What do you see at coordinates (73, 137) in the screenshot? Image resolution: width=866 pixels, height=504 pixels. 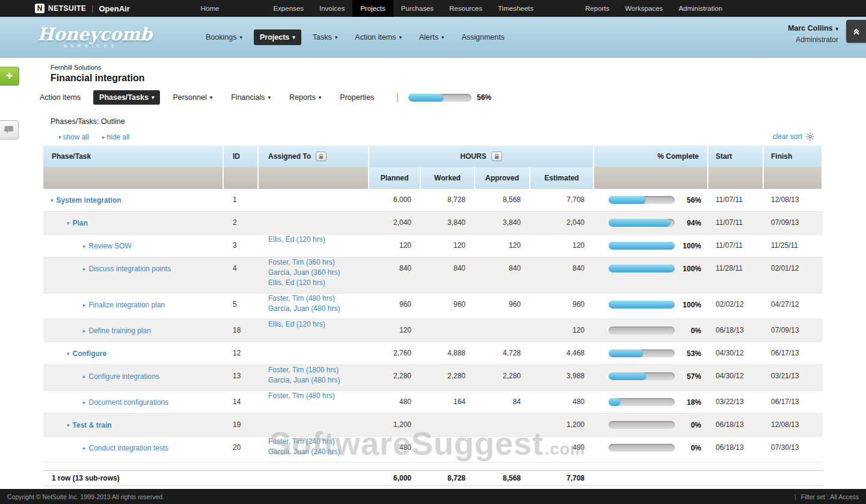 I see `show-all-link: ▾show all` at bounding box center [73, 137].